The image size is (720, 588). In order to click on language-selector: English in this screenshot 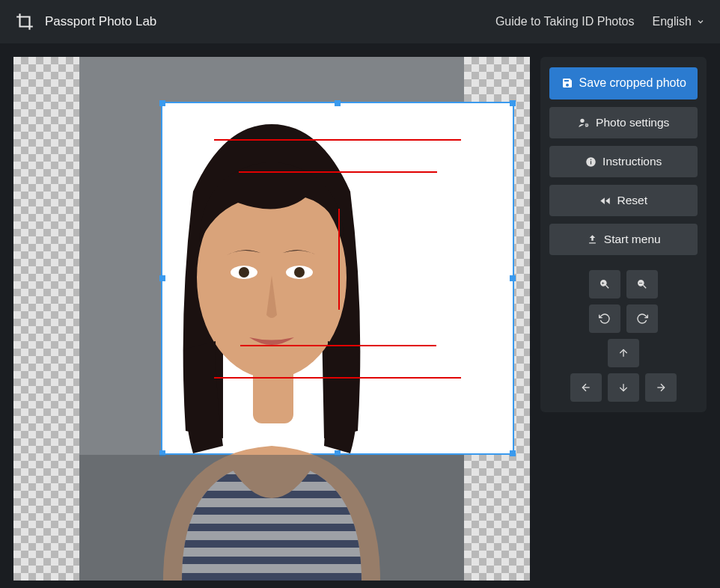, I will do `click(679, 22)`.